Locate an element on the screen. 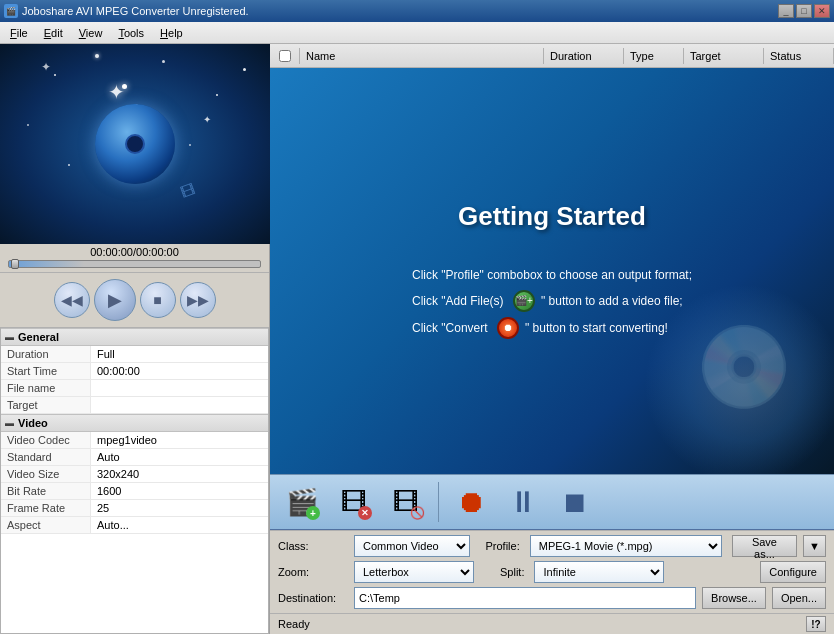  video-collapse-icon: ▬ is located at coordinates (10, 423).